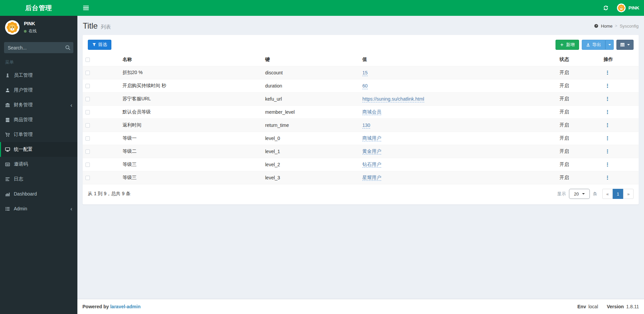 The image size is (644, 314). What do you see at coordinates (610, 45) in the screenshot?
I see `export-dropdown-button` at bounding box center [610, 45].